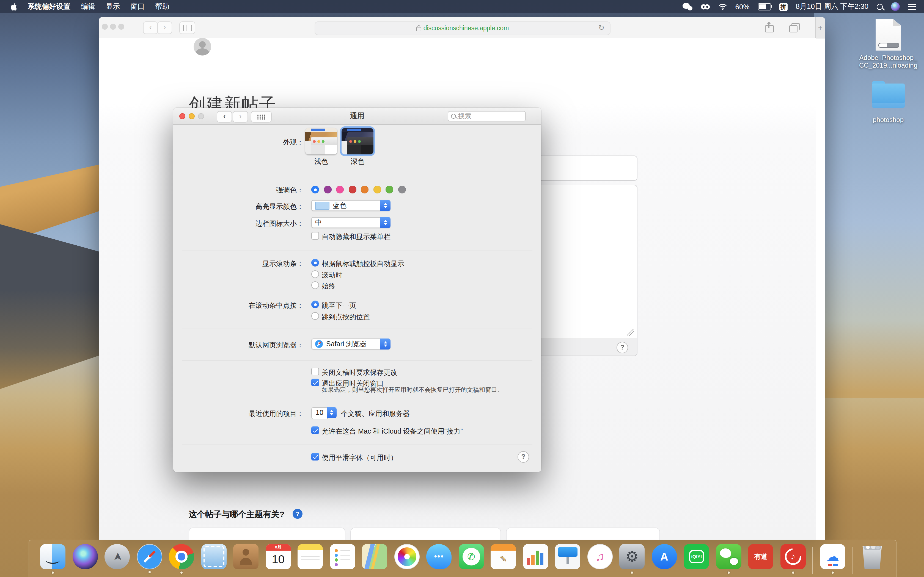 This screenshot has width=924, height=577. Describe the element at coordinates (238, 414) in the screenshot. I see `recent-items-label: 最近使用的项目：` at that location.